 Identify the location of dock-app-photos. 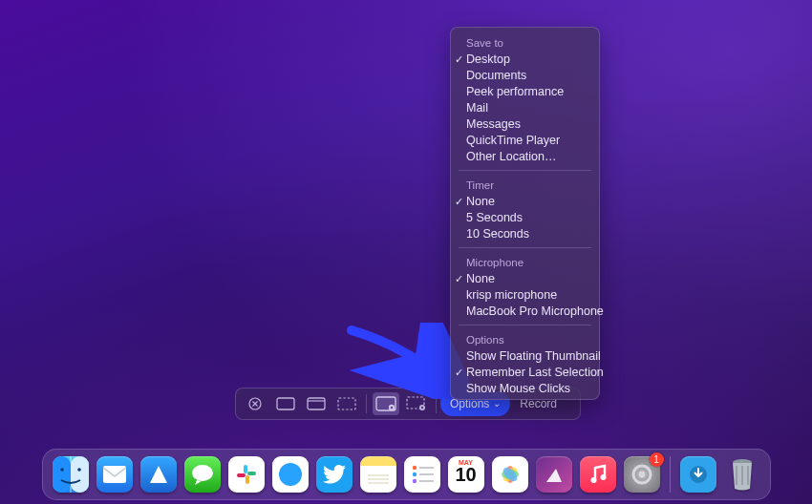
(510, 474).